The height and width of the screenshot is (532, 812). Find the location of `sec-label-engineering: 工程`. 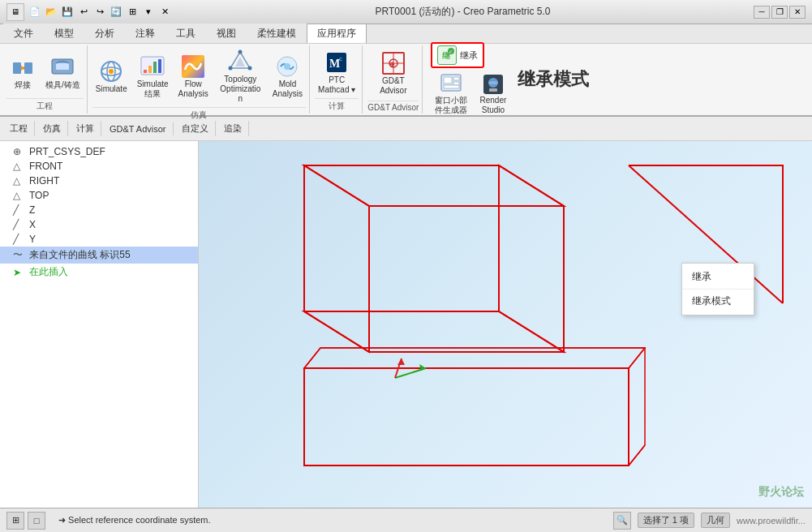

sec-label-engineering: 工程 is located at coordinates (19, 128).